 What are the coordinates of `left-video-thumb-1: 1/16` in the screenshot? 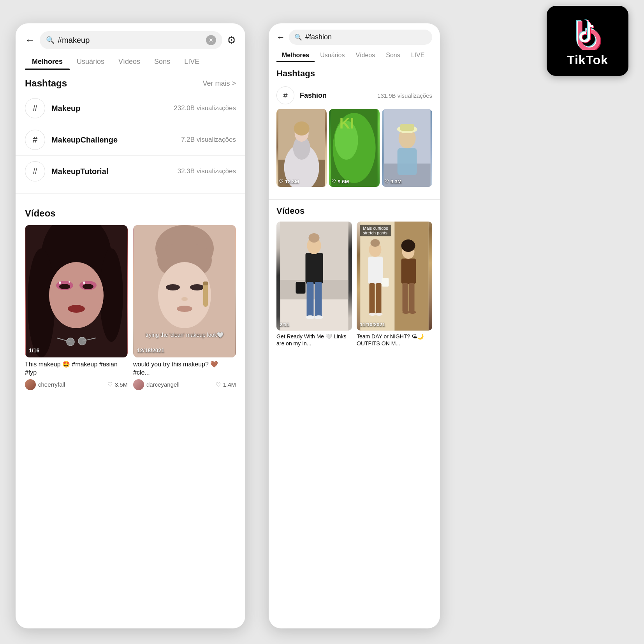 It's located at (76, 291).